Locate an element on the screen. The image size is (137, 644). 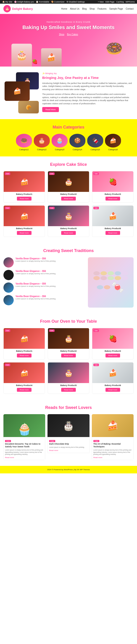
category-item-1: 🍩 Category1 is located at coordinates (24, 142).